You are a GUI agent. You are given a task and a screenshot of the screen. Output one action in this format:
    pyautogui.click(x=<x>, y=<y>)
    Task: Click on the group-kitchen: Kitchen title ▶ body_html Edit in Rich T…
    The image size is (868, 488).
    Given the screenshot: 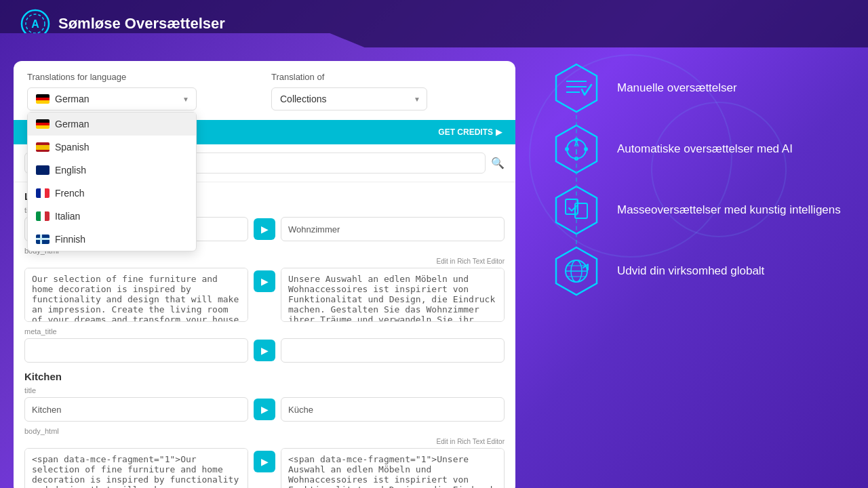 What is the action you would take?
    pyautogui.click(x=264, y=430)
    